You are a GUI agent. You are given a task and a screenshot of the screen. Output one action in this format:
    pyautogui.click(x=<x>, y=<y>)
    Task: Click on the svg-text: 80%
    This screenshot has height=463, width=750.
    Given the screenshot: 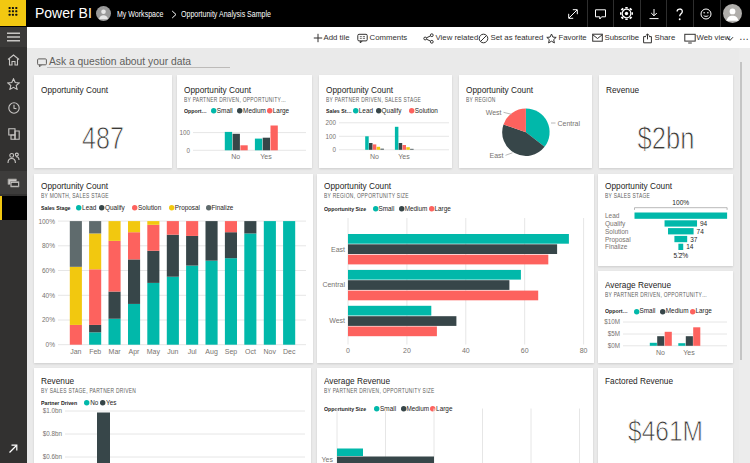 What is the action you would take?
    pyautogui.click(x=48, y=246)
    